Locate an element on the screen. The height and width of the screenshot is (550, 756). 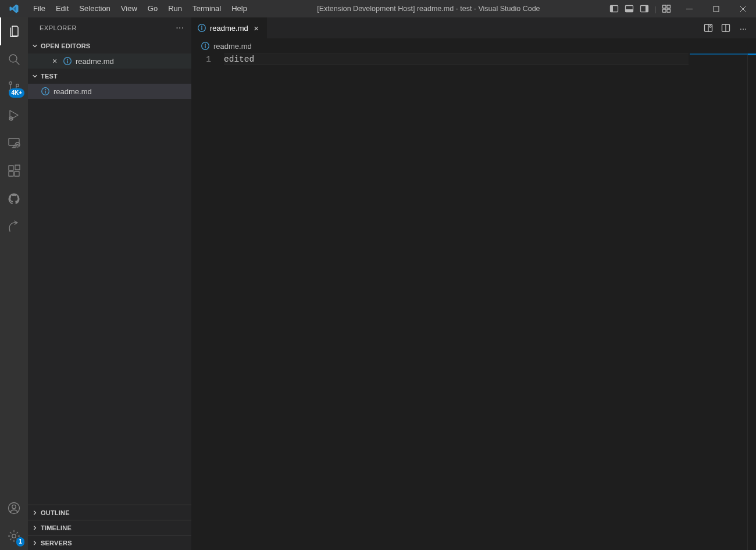
section-outline: OUTLINE is located at coordinates (109, 512).